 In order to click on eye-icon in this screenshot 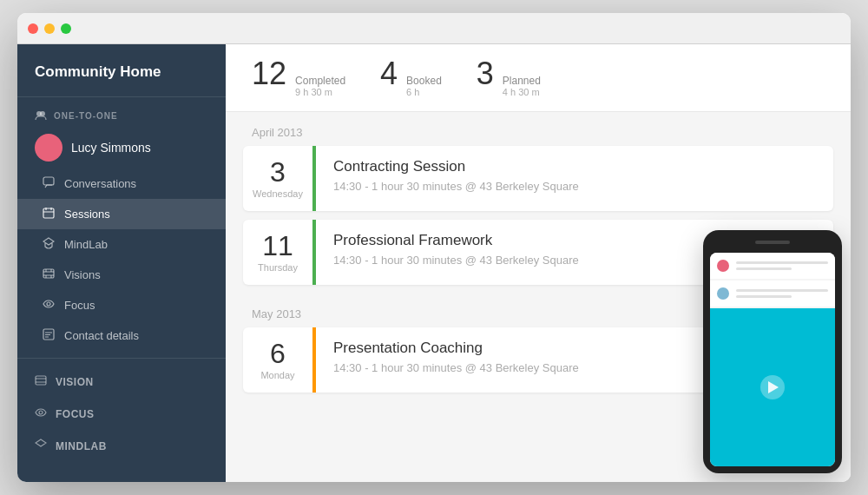, I will do `click(49, 306)`.